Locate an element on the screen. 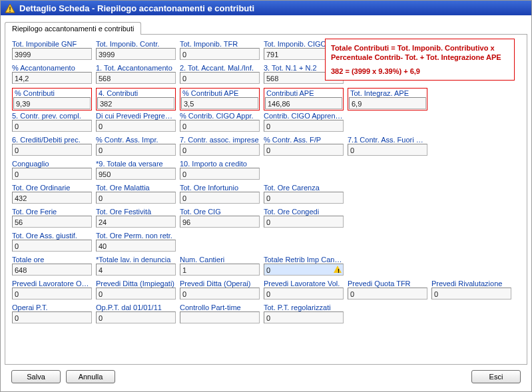 Image resolution: width=532 pixels, height=392 pixels. field-cell: % Contr. Ass. Impr.0 is located at coordinates (136, 147).